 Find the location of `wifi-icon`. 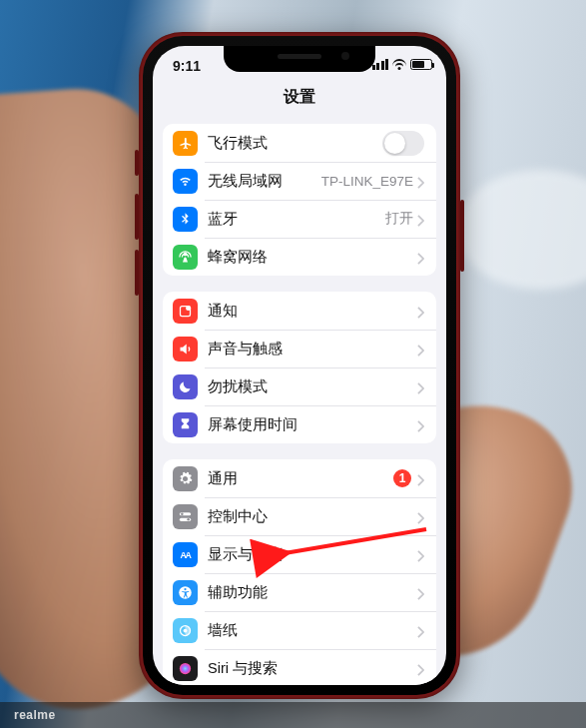

wifi-icon is located at coordinates (186, 182).